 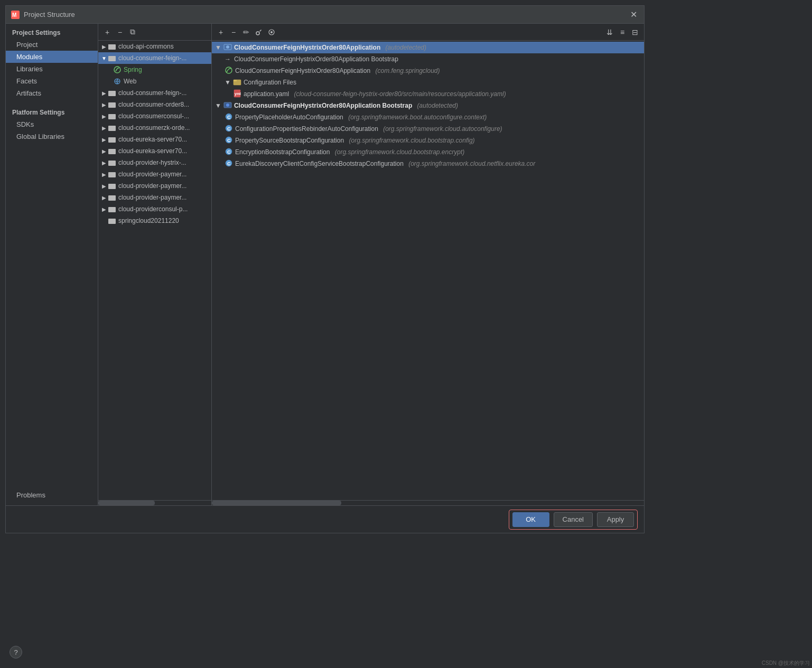 I want to click on content-item-property-source: C PropertySourceBootstrapConfiguration (…, so click(x=428, y=140).